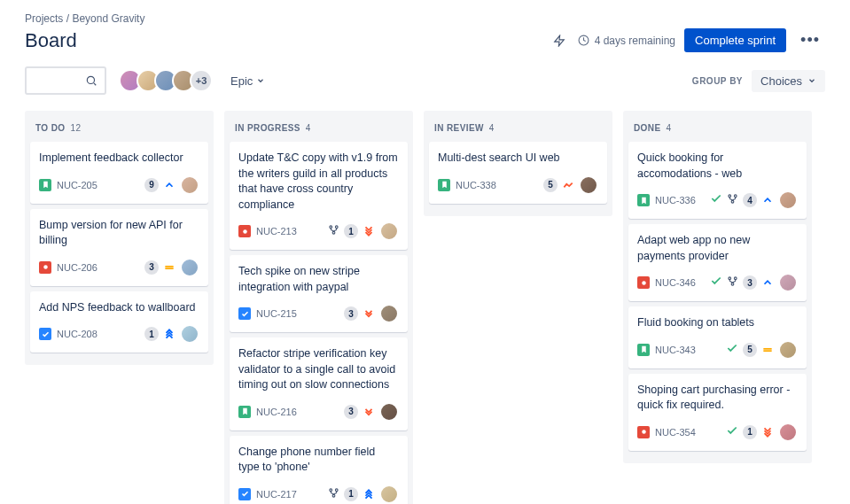 The width and height of the screenshot is (850, 504). I want to click on group-by-select: Choices, so click(789, 81).